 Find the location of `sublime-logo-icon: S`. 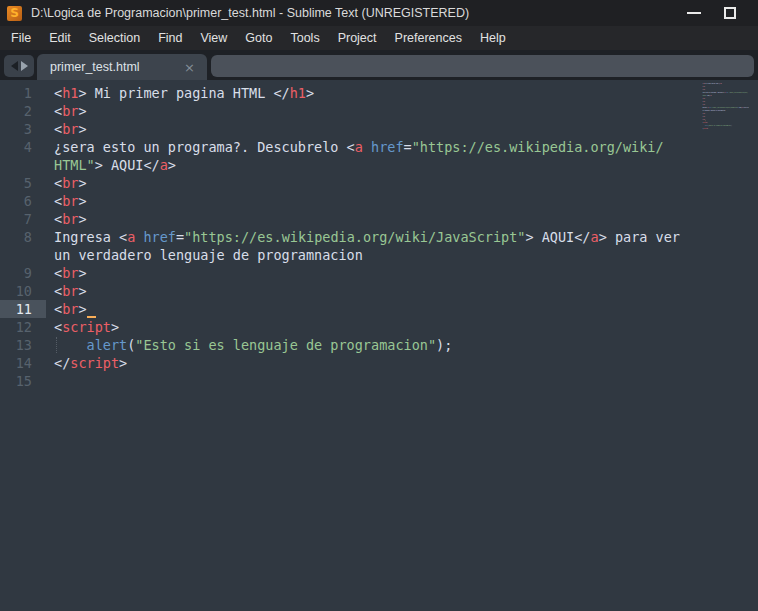

sublime-logo-icon: S is located at coordinates (14, 14).